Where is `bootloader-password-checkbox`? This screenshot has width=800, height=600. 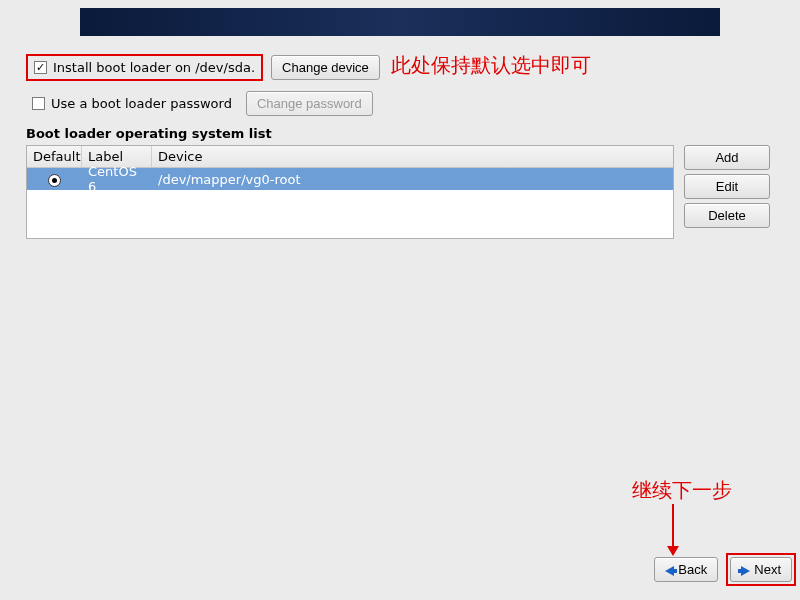 bootloader-password-checkbox is located at coordinates (38, 104).